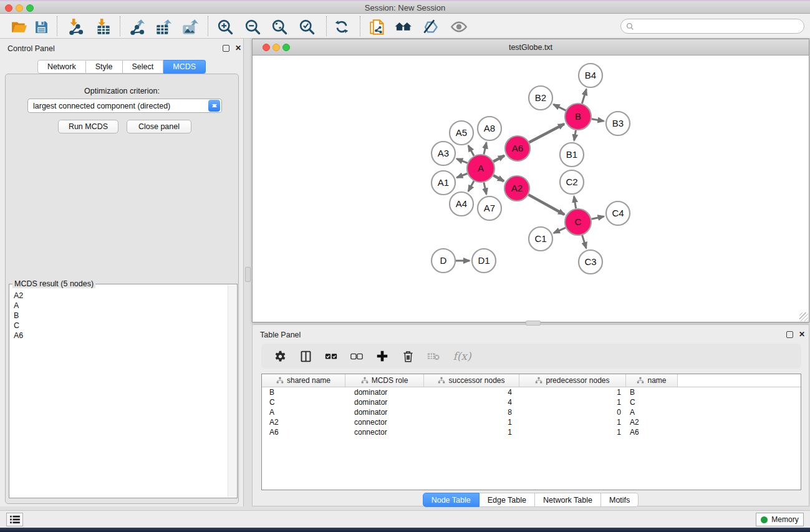  What do you see at coordinates (531, 412) in the screenshot?
I see `table-row: Adominator80A` at bounding box center [531, 412].